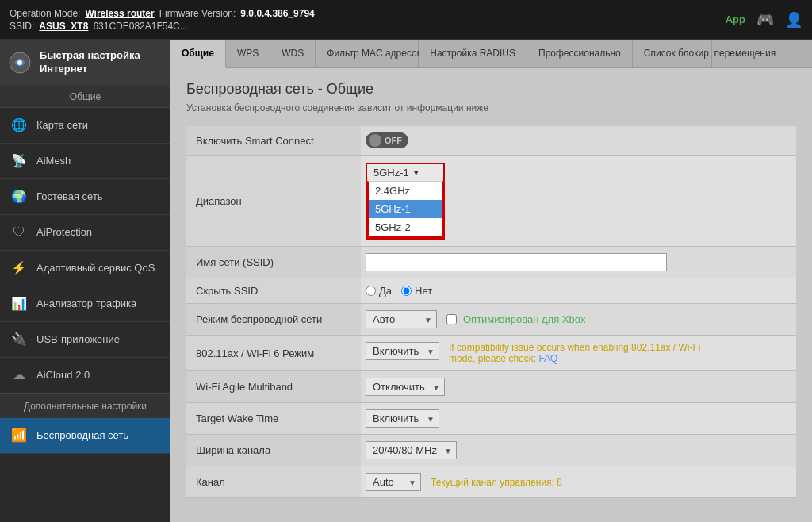 This screenshot has width=812, height=522. I want to click on channel-select: Auto, so click(393, 482).